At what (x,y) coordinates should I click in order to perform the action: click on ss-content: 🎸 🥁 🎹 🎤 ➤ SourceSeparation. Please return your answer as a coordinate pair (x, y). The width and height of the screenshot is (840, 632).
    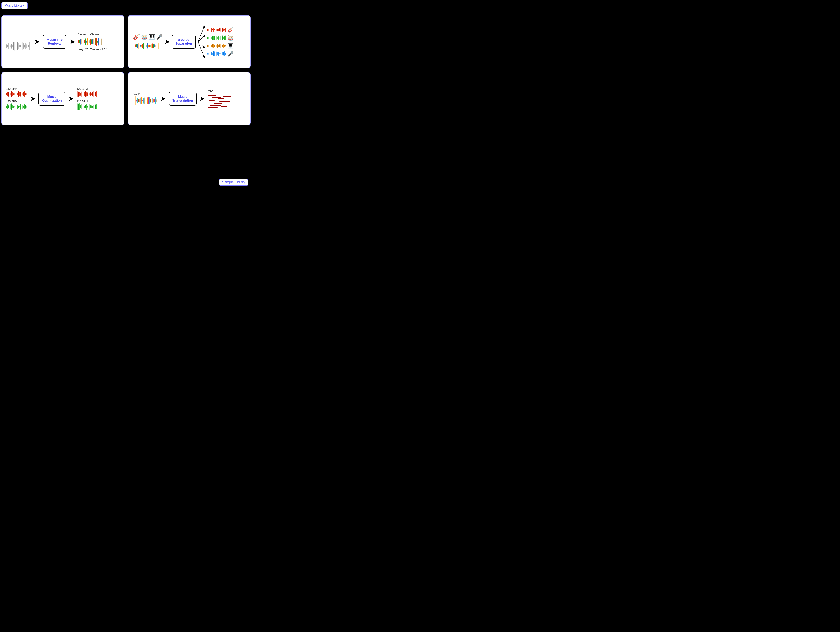
    Looking at the image, I should click on (189, 42).